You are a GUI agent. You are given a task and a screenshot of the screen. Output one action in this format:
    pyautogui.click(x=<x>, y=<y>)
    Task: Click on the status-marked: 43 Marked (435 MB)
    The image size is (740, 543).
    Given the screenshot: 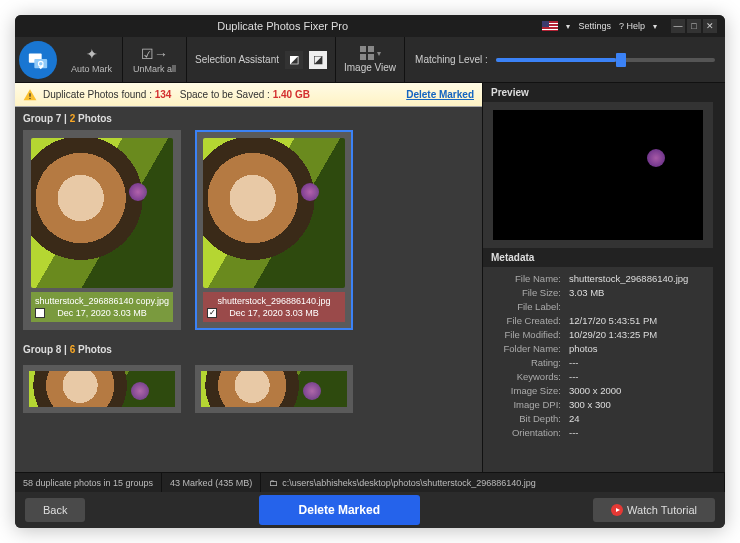 What is the action you would take?
    pyautogui.click(x=212, y=482)
    